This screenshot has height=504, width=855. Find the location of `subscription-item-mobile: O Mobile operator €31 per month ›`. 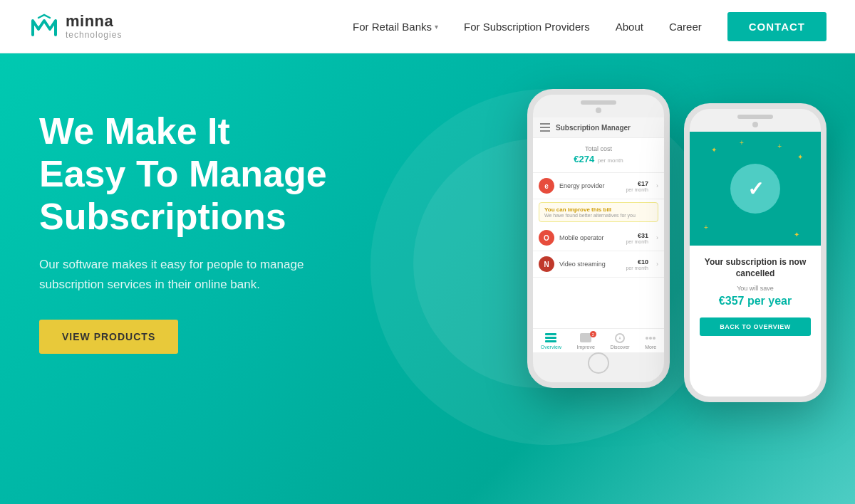

subscription-item-mobile: O Mobile operator €31 per month › is located at coordinates (598, 238).